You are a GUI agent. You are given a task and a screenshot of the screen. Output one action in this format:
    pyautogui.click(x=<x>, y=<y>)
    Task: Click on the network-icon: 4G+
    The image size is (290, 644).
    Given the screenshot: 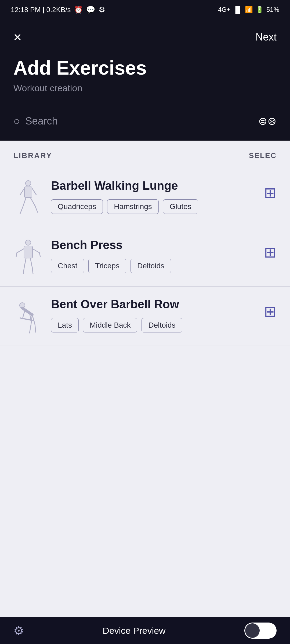 What is the action you would take?
    pyautogui.click(x=224, y=10)
    